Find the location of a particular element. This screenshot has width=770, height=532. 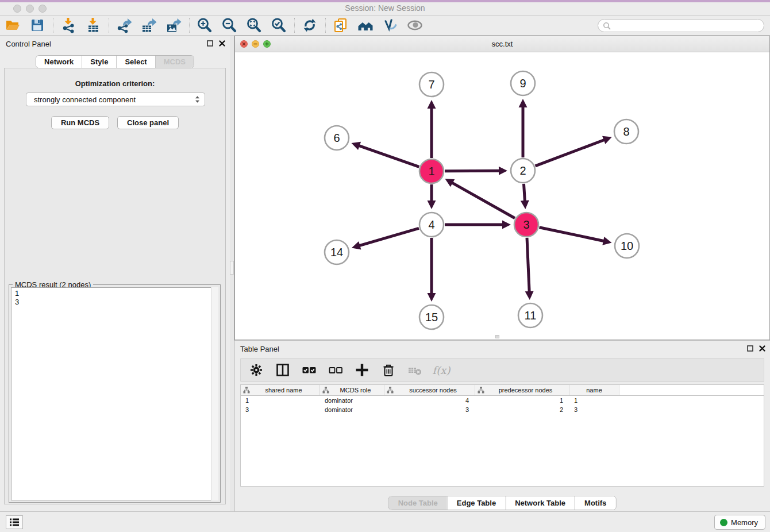

graph-node-7: 7 is located at coordinates (432, 84).